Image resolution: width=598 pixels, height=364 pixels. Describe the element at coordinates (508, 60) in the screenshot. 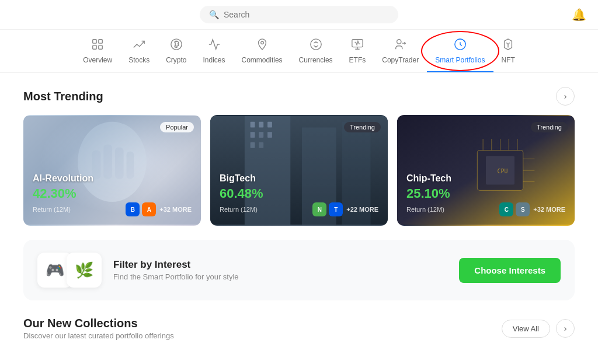

I see `nav-label-nft: NFT` at that location.